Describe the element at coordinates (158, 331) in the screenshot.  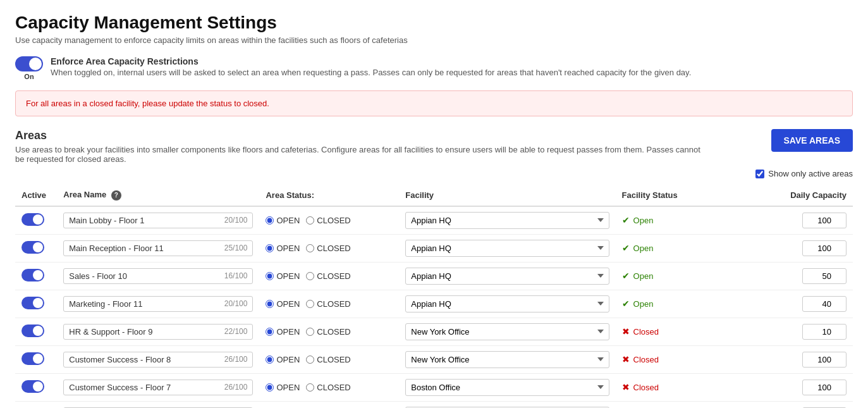
I see `area-name-cell: HR & Support - Floor 9 22/100` at that location.